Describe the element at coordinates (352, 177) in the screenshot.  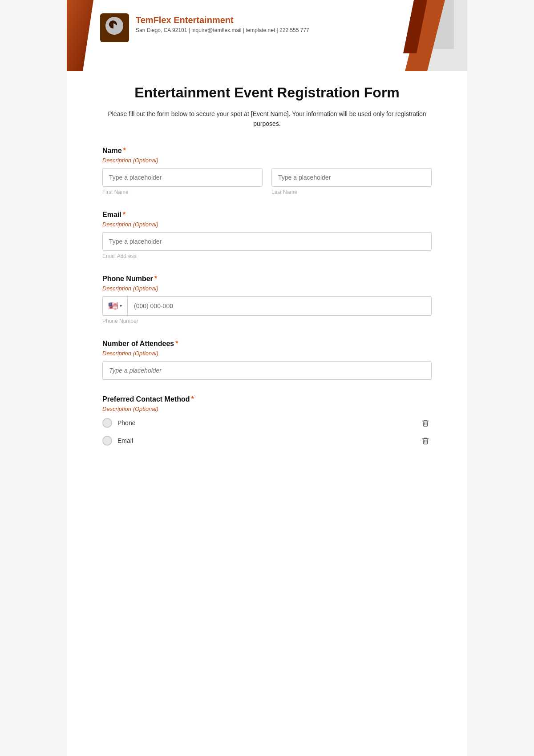
I see `last-name-input` at that location.